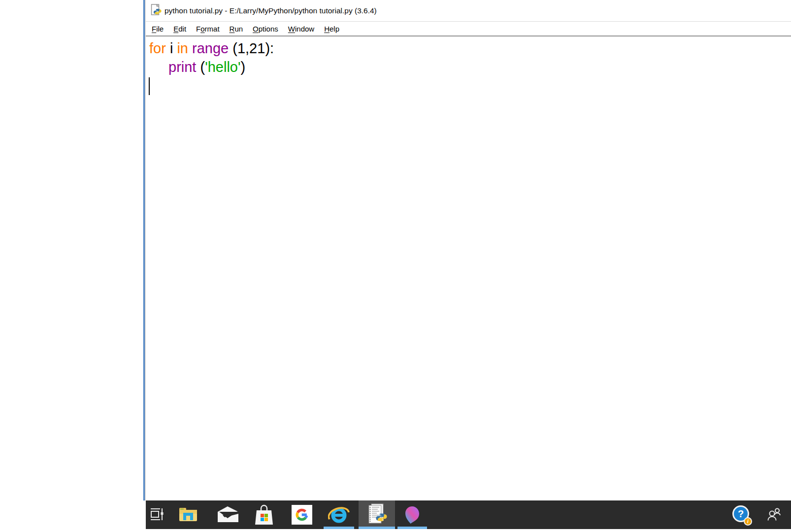  Describe the element at coordinates (377, 515) in the screenshot. I see `python-idle-icon` at that location.